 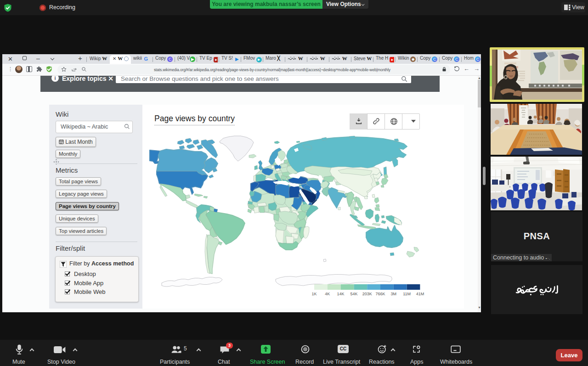 What do you see at coordinates (394, 294) in the screenshot?
I see `svg-text: 3M` at bounding box center [394, 294].